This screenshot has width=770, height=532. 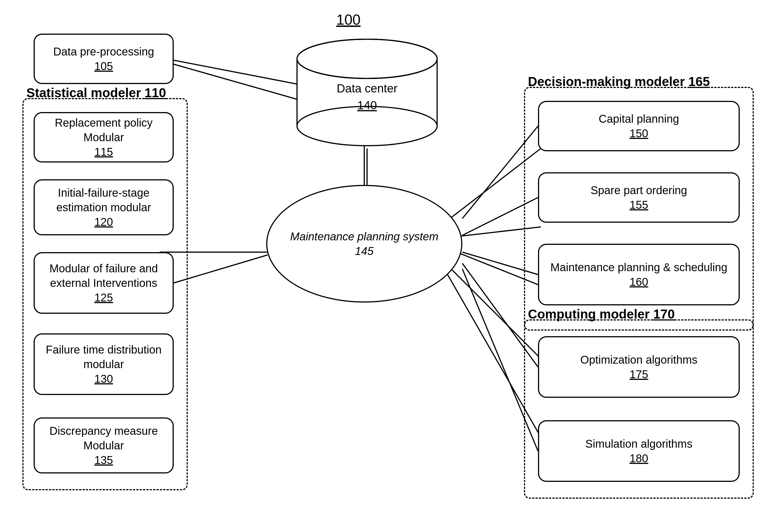 What do you see at coordinates (639, 190) in the screenshot?
I see `spare-part-label: Spare part ordering` at bounding box center [639, 190].